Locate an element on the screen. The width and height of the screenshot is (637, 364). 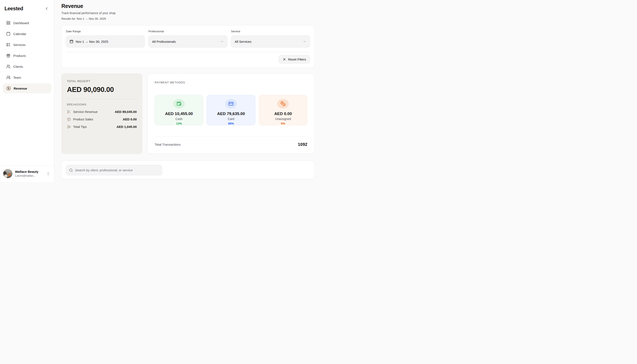
sidebar-nav: Dashboard Calendar Services Products is located at coordinates (27, 56).